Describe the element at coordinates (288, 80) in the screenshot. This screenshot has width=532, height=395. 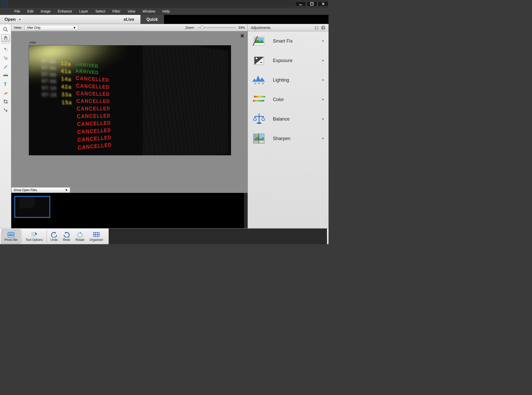
I see `adjustment-lighting: Lighting ▼` at that location.